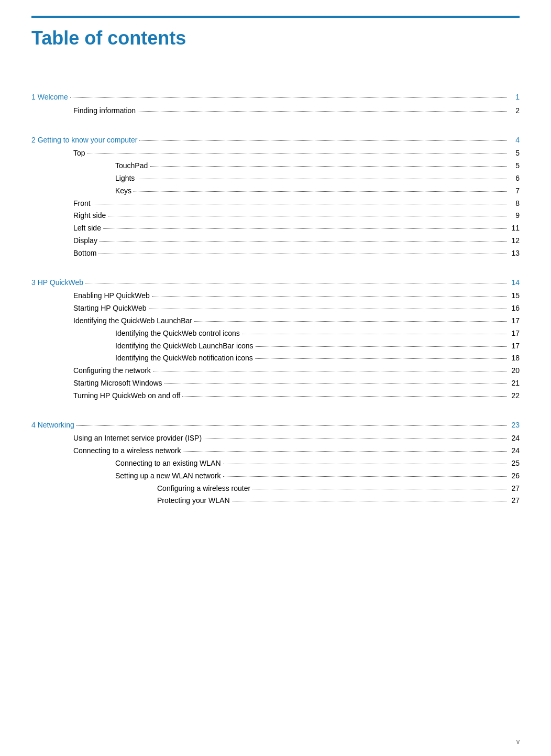 Image resolution: width=551 pixels, height=756 pixels. Describe the element at coordinates (137, 439) in the screenshot. I see `toc-item-label: Using an Internet service provider (ISP)` at that location.